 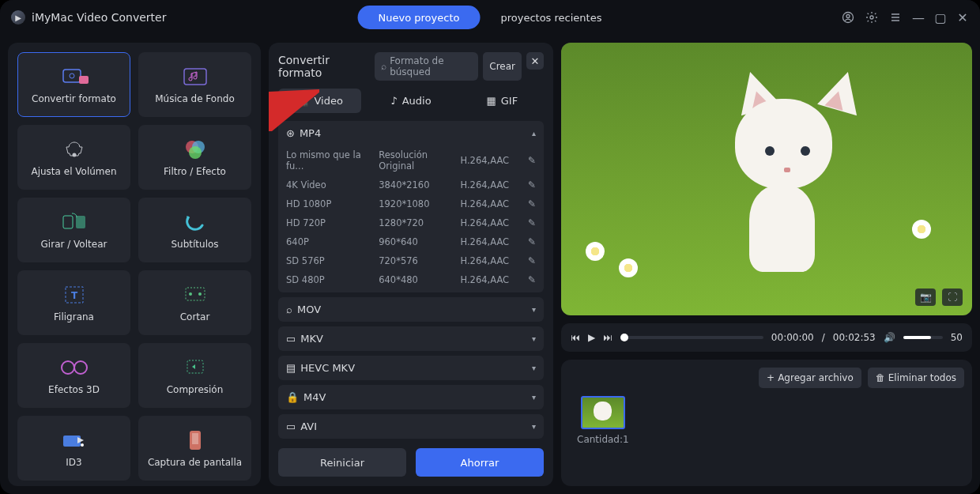 What do you see at coordinates (411, 338) in the screenshot?
I see `format-group-mkv: ▭MKV▾` at bounding box center [411, 338].